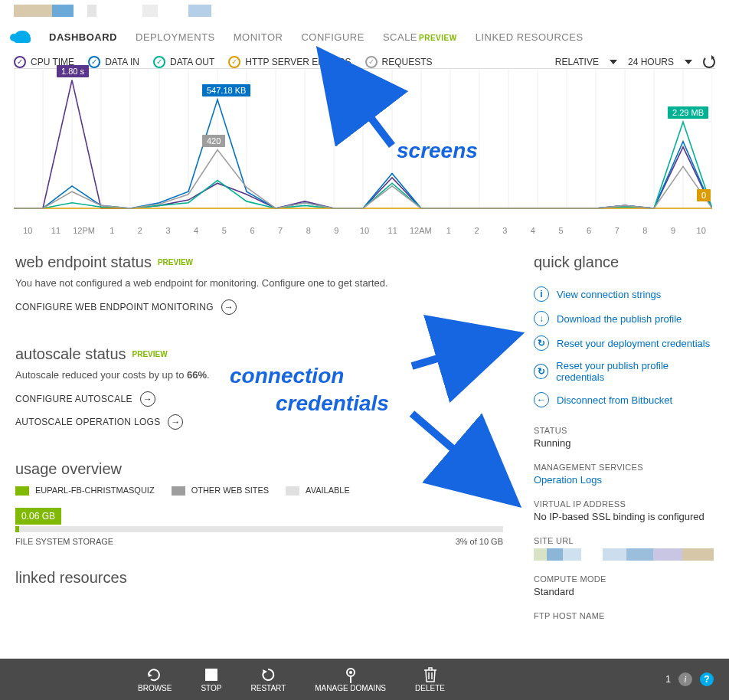 The height and width of the screenshot is (700, 729). I want to click on usage-bar, so click(259, 529).